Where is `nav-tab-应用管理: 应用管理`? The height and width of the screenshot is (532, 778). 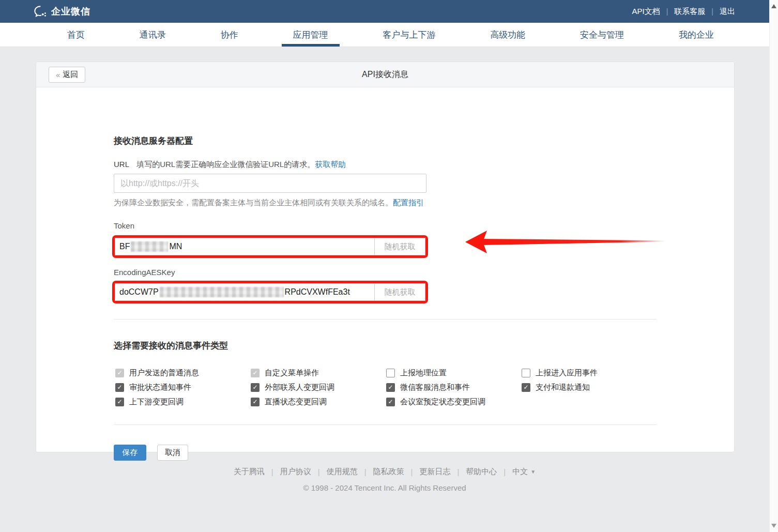 nav-tab-应用管理: 应用管理 is located at coordinates (311, 35).